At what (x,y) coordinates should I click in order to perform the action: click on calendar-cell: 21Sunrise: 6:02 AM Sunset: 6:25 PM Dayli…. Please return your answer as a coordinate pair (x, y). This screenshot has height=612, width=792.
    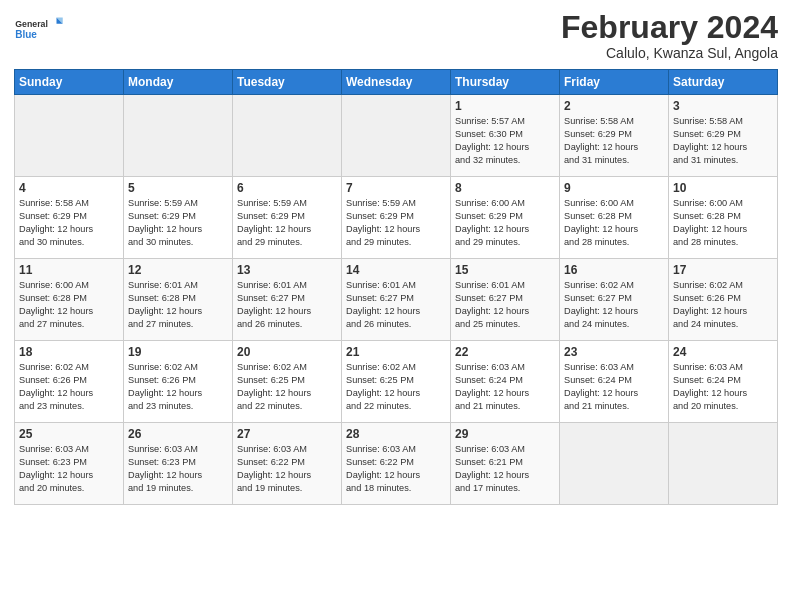
    Looking at the image, I should click on (396, 382).